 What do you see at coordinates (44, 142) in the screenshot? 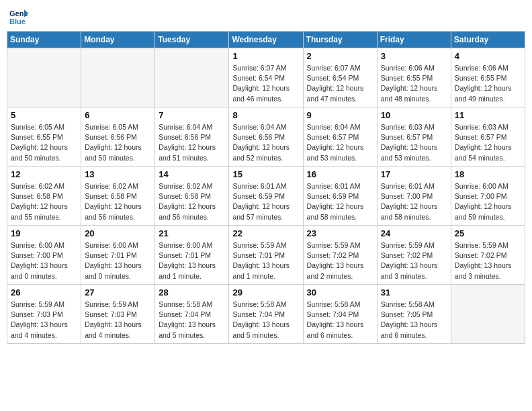
I see `day-info: Sunrise: 6:05 AM Sunset: 6:55 PM Dayligh…` at bounding box center [44, 142].